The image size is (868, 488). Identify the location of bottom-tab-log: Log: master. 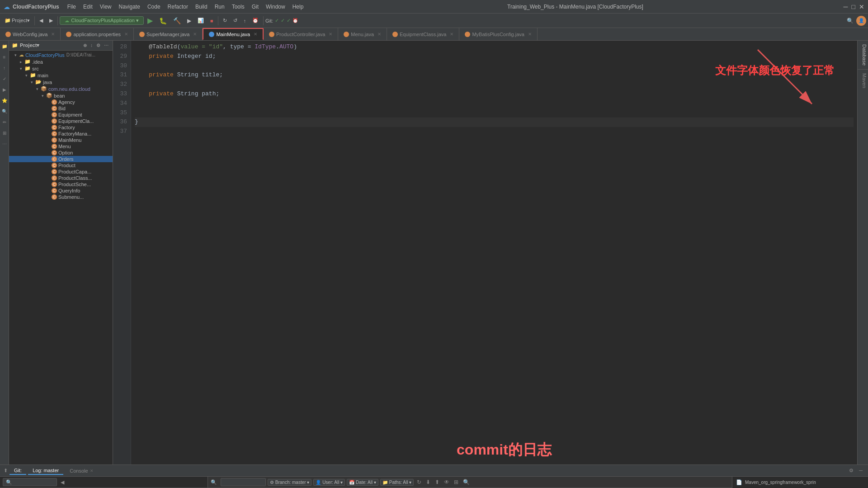
(46, 471).